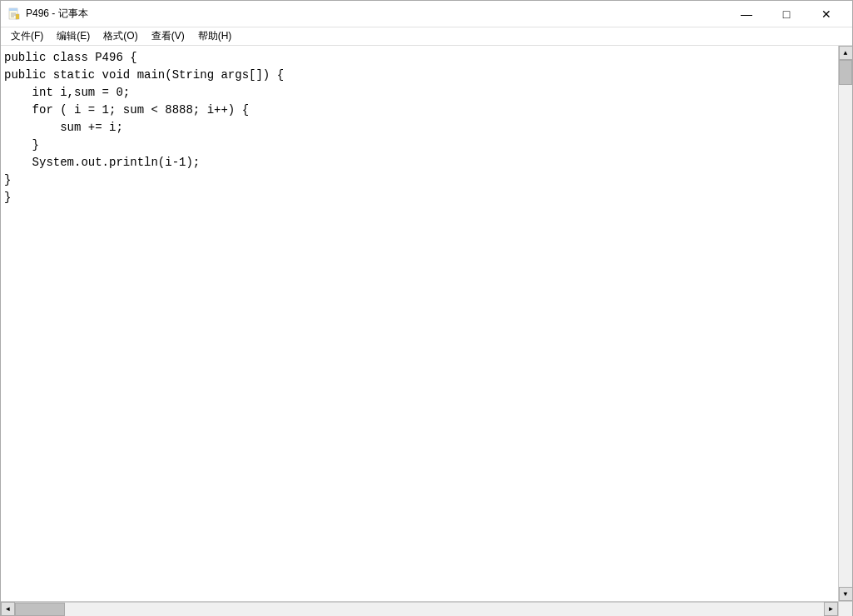 This screenshot has width=853, height=616. I want to click on title-bar-left: P496 - 记事本, so click(48, 13).